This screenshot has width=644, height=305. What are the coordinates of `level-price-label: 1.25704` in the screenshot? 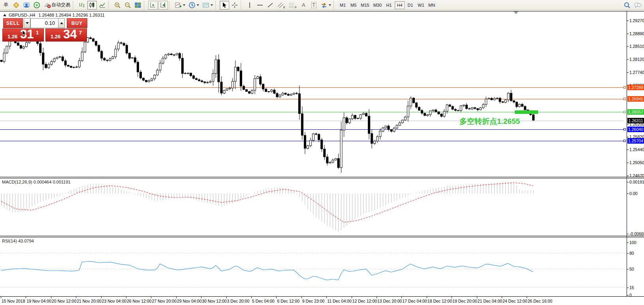 It's located at (636, 141).